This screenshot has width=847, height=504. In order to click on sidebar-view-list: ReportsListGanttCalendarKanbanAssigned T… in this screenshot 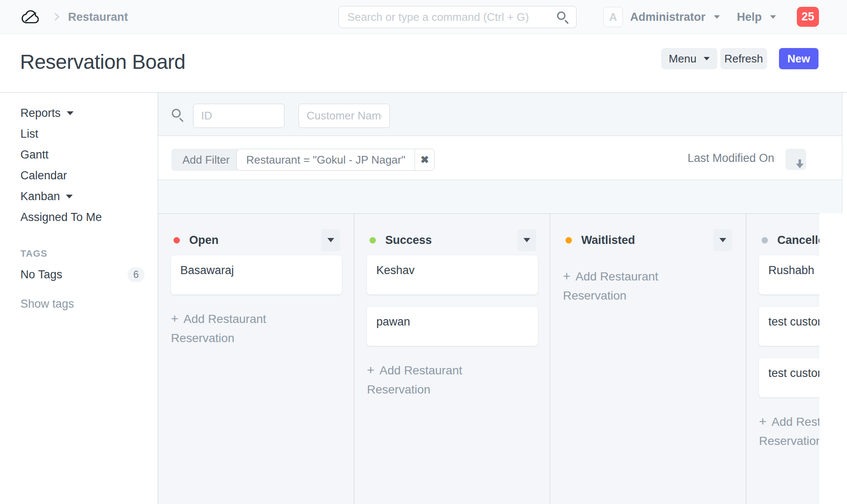, I will do `click(89, 165)`.